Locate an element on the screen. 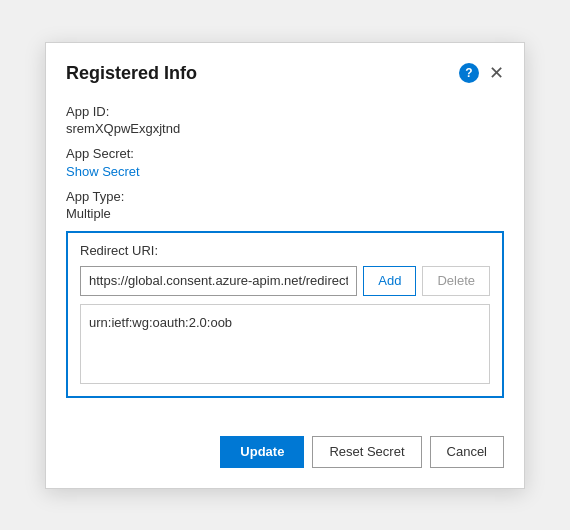 Image resolution: width=570 pixels, height=530 pixels. app-id-value: sremXQpwExgxjtnd is located at coordinates (285, 128).